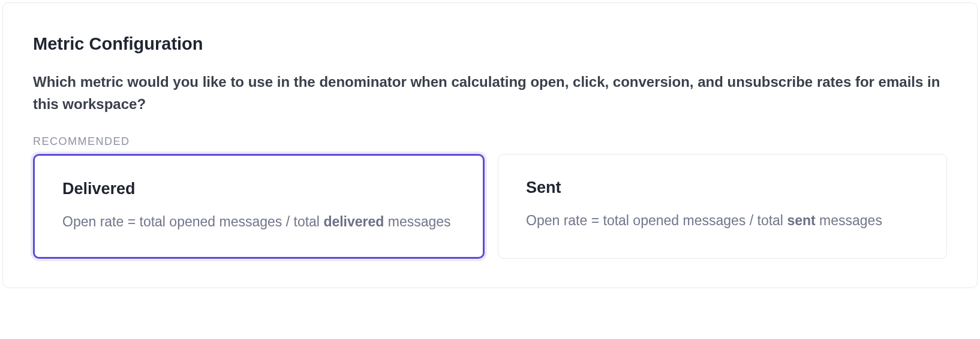 The image size is (980, 339). What do you see at coordinates (490, 44) in the screenshot?
I see `panel-title: Metric Configuration` at bounding box center [490, 44].